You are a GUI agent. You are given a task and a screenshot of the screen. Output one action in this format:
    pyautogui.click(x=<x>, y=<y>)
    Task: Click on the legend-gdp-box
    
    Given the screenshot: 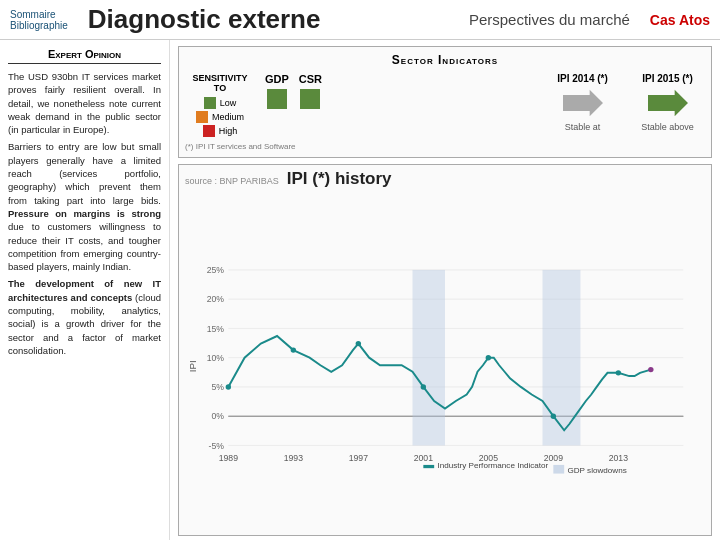 What is the action you would take?
    pyautogui.click(x=558, y=470)
    